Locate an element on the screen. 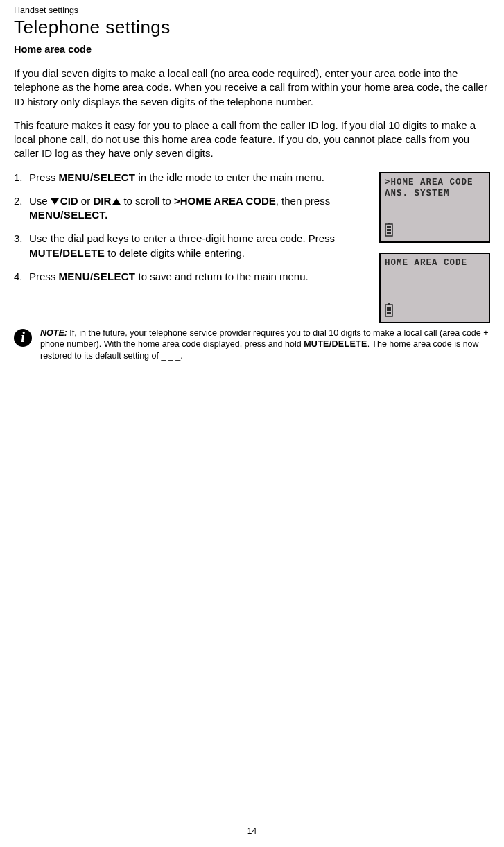 This screenshot has width=504, height=847. section-rule is located at coordinates (252, 58).